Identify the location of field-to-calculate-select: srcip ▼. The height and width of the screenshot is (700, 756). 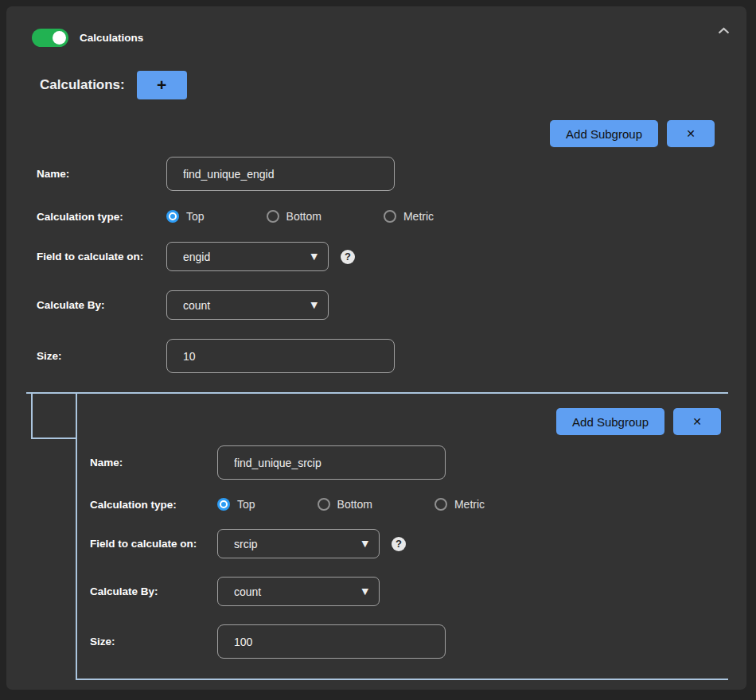
(298, 544).